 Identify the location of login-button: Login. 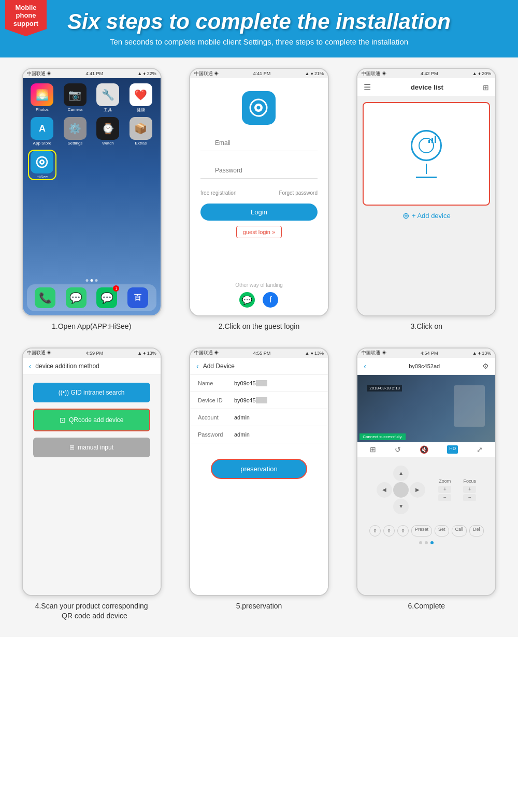
(259, 212).